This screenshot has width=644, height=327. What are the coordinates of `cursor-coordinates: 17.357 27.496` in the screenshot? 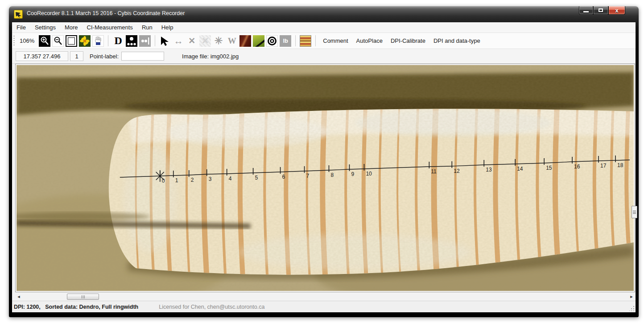 It's located at (42, 56).